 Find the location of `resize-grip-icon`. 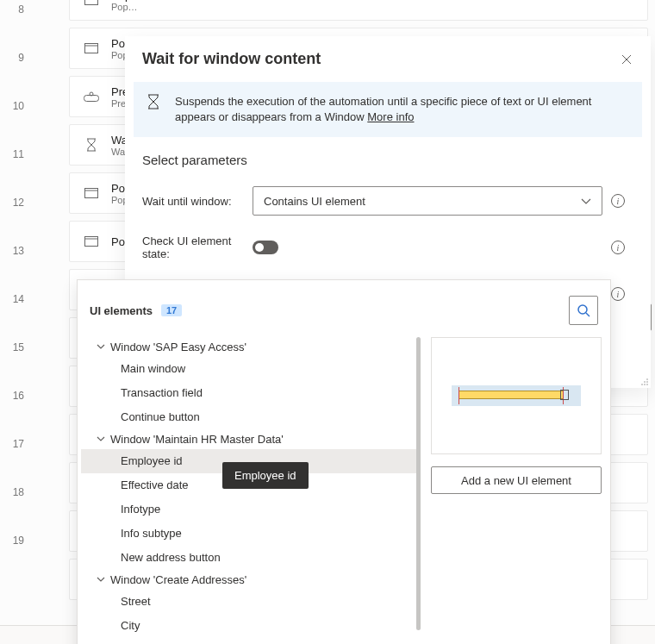

resize-grip-icon is located at coordinates (644, 381).